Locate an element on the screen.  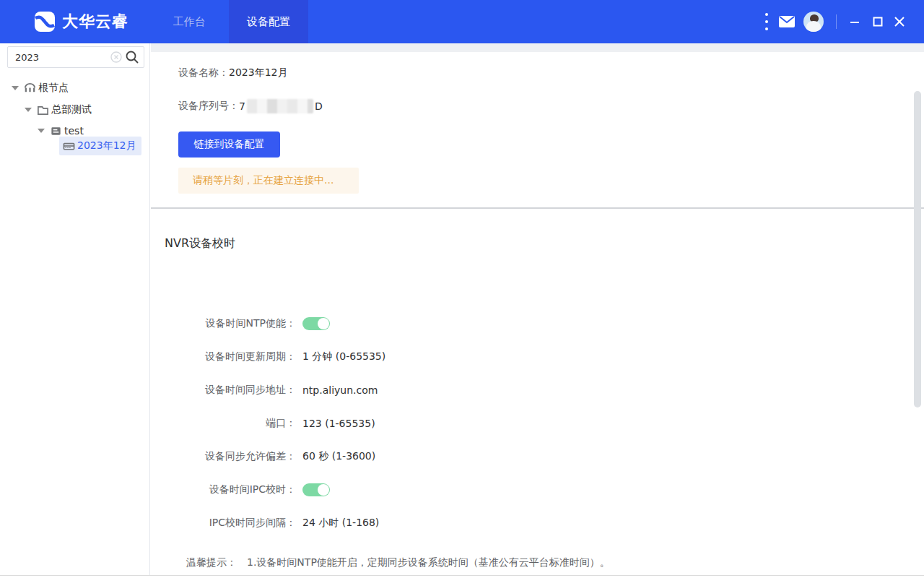
tree-node-selected-device: 2023年12月 is located at coordinates (100, 146).